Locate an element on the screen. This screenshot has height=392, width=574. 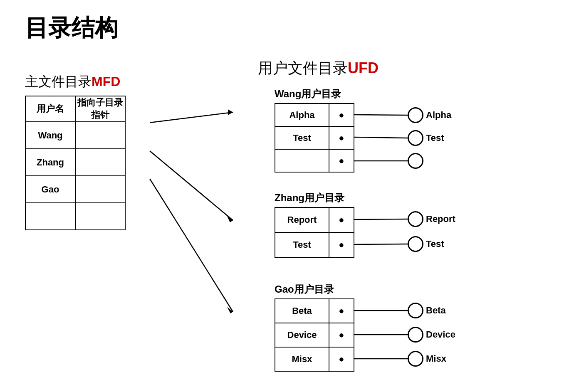
circle-wang-alpha is located at coordinates (416, 115).